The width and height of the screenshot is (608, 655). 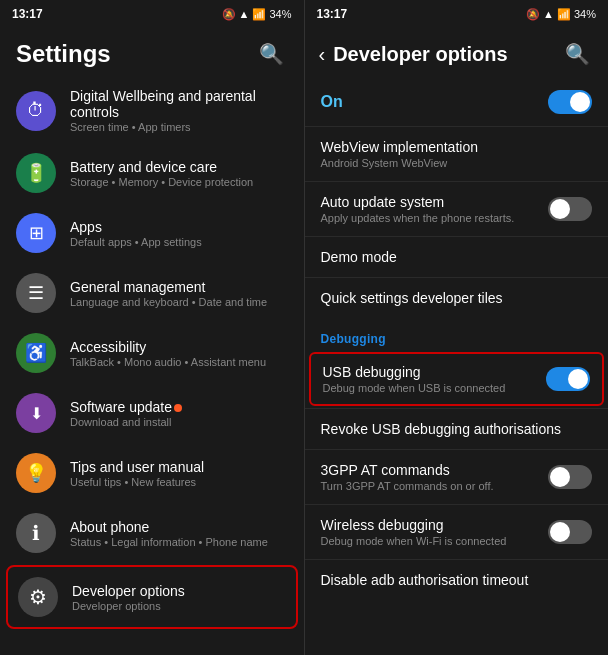 I want to click on settings-item-apps: ⊞ Apps Default apps • App settings, so click(x=152, y=233).